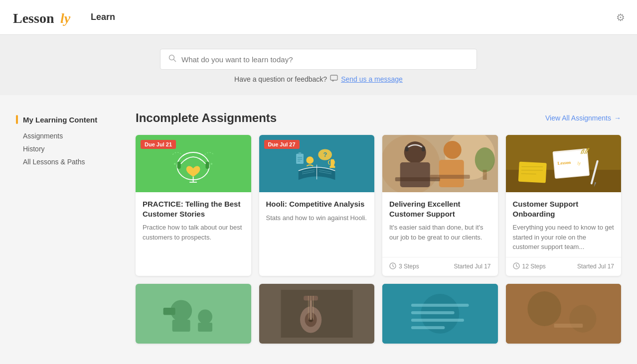  What do you see at coordinates (282, 144) in the screenshot?
I see `due-badge-2: Due Jul 27` at bounding box center [282, 144].